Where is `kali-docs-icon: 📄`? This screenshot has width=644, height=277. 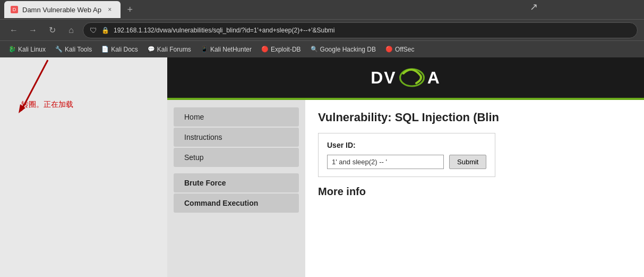 kali-docs-icon: 📄 is located at coordinates (105, 49).